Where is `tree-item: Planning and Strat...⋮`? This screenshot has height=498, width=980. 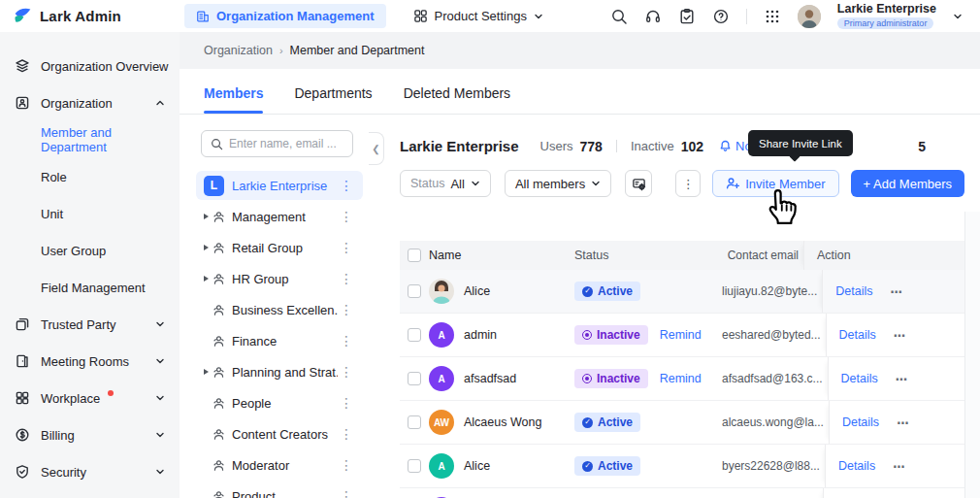 tree-item: Planning and Strat...⋮ is located at coordinates (279, 372).